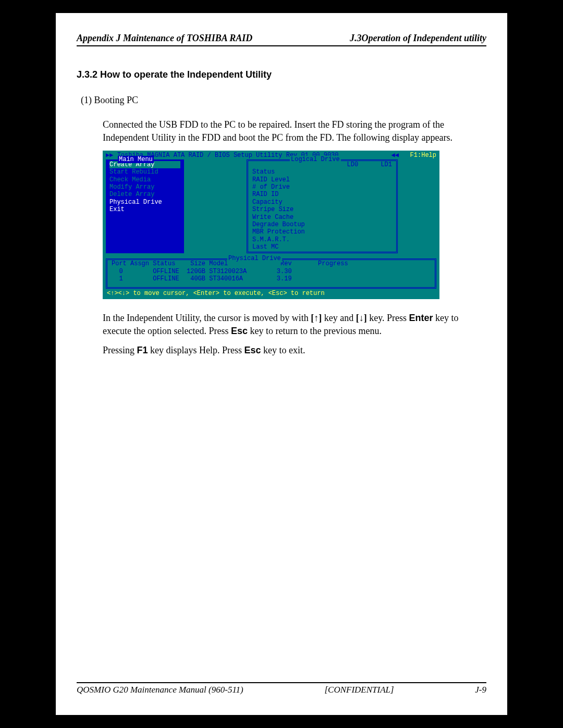 Image resolution: width=563 pixels, height=728 pixels. What do you see at coordinates (145, 202) in the screenshot?
I see `menu-physical-drive: Physical Drive` at bounding box center [145, 202].